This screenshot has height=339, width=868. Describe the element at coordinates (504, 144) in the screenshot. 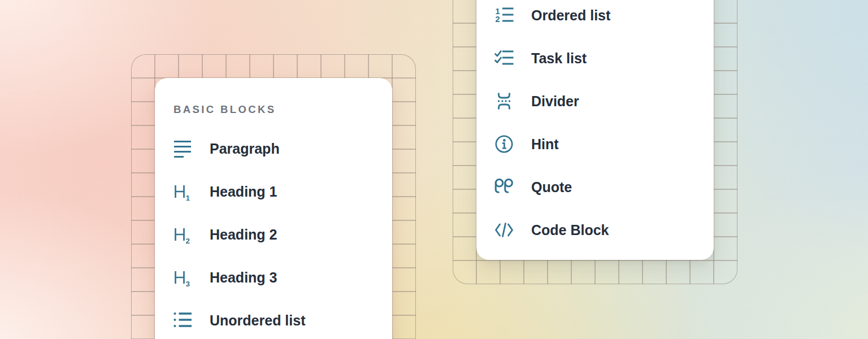

I see `hint-icon` at that location.